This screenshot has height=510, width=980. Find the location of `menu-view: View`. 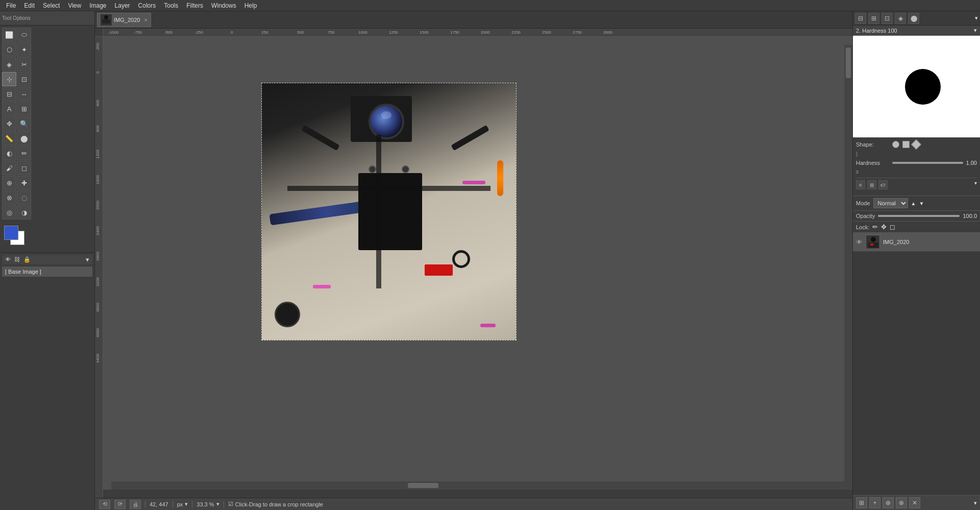

menu-view: View is located at coordinates (75, 6).